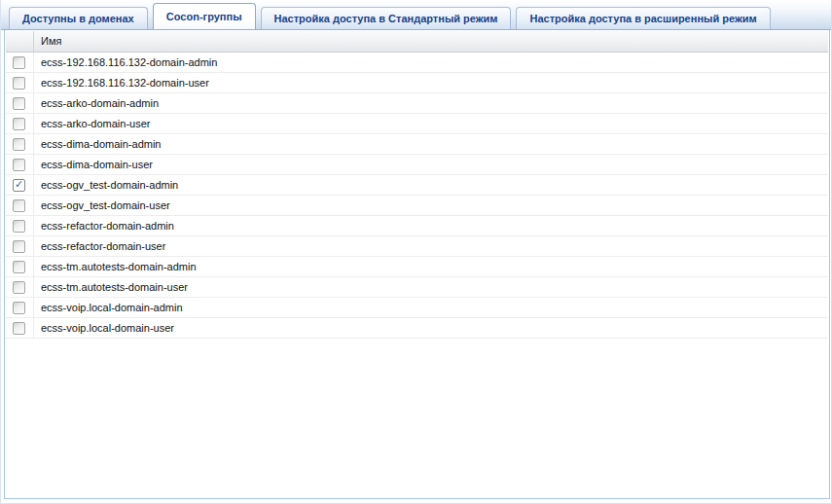 Image resolution: width=832 pixels, height=504 pixels. I want to click on row-name: ecss-arko-domain-admin, so click(431, 103).